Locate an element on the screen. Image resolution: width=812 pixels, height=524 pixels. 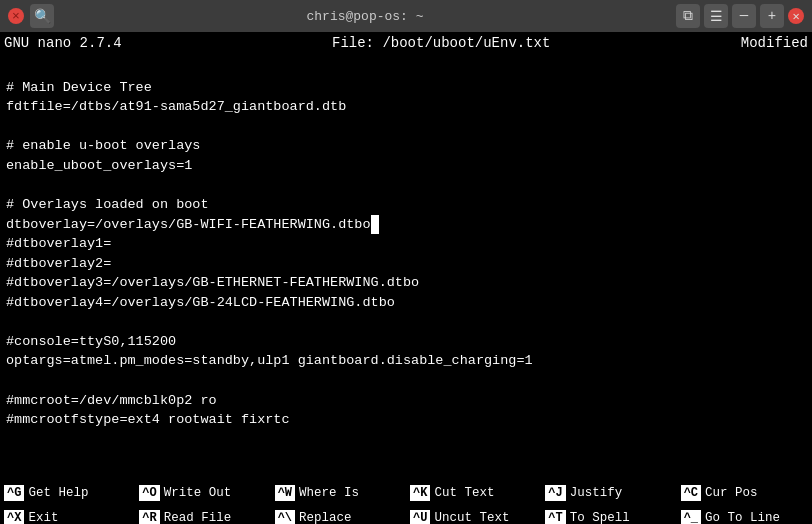
close-button is located at coordinates (16, 16).